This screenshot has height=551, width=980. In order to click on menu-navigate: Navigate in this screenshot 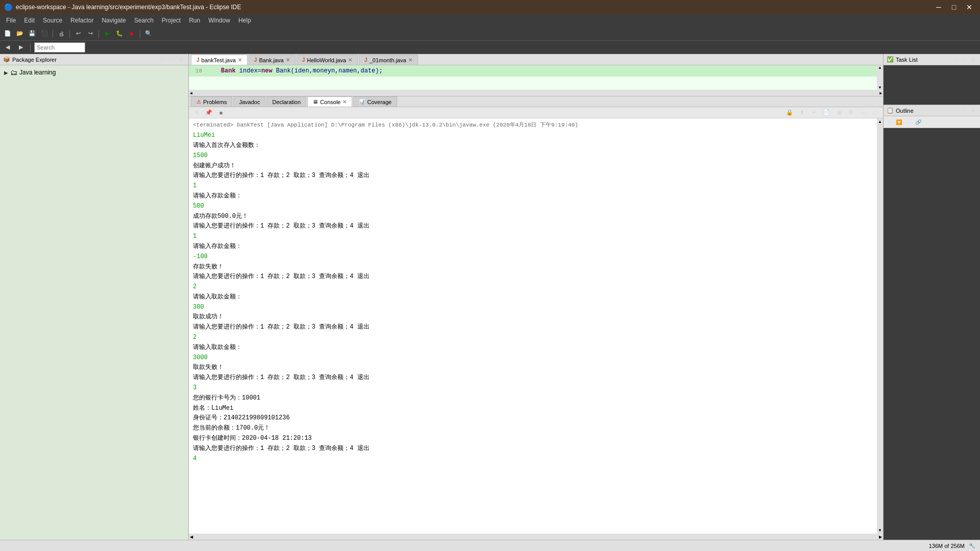, I will do `click(113, 20)`.